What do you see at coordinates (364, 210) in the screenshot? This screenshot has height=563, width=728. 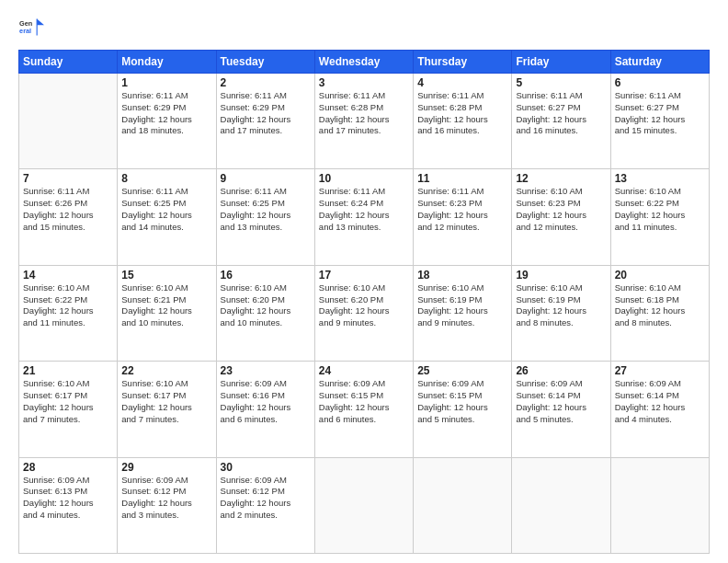 I see `day-info: Sunrise: 6:11 AM Sunset: 6:24 PM Dayligh…` at bounding box center [364, 210].